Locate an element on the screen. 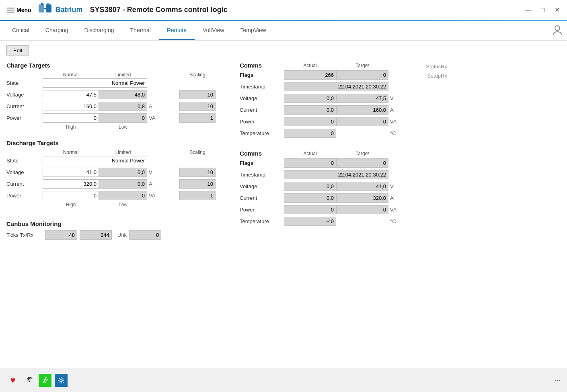 Image resolution: width=567 pixels, height=392 pixels. batrium-logo-svg is located at coordinates (45, 8).